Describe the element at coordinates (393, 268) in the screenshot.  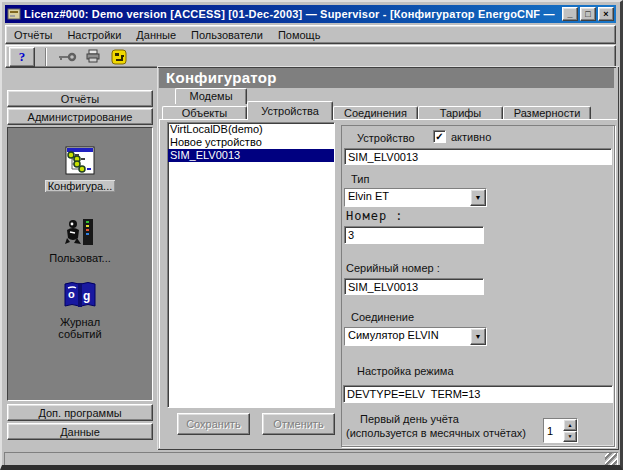
I see `serial-label: Серийный номер :` at that location.